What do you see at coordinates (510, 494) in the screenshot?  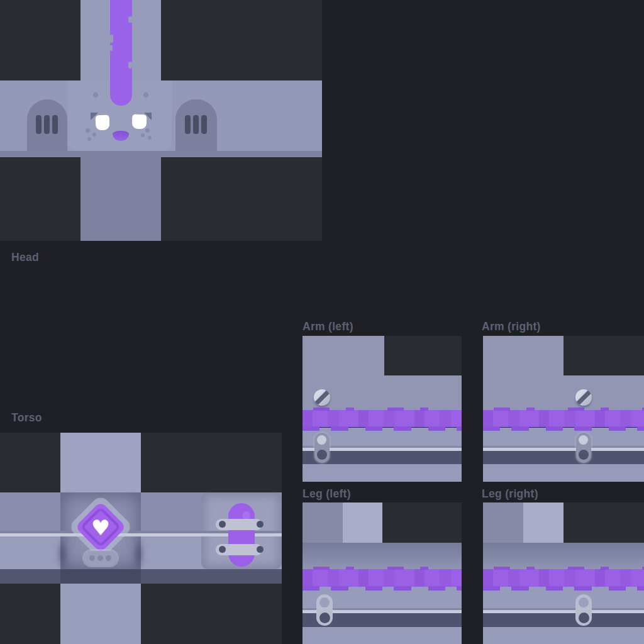 I see `section-label-leg-right: Leg (right)` at bounding box center [510, 494].